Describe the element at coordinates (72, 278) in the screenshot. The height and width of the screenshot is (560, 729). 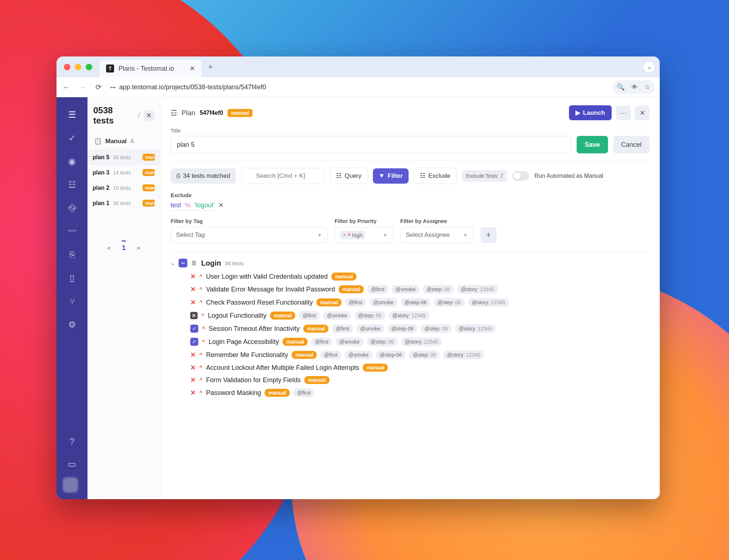
I see `chart-icon: ▯` at that location.